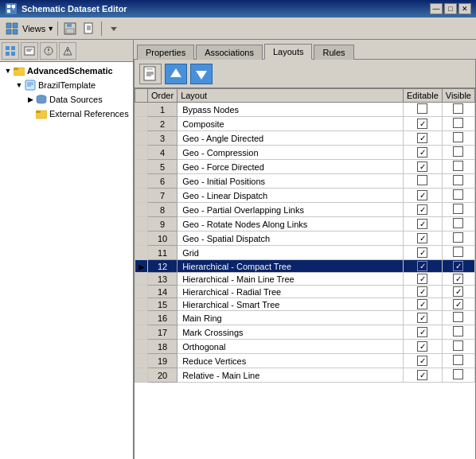  I want to click on row-layout-name: Mark Crossings, so click(291, 333).